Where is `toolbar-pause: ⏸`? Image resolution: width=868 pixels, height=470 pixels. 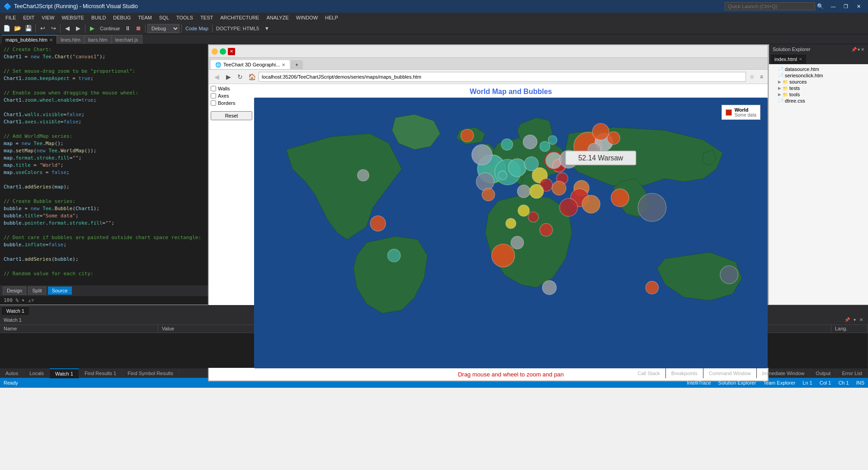
toolbar-pause: ⏸ is located at coordinates (127, 28).